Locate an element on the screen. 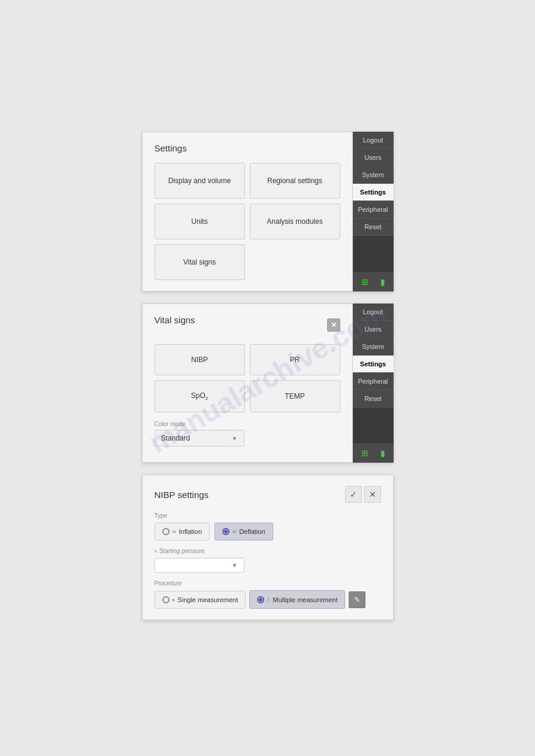 The width and height of the screenshot is (535, 756). nibp-header: NIBP settings ✓ ✕ is located at coordinates (268, 494).